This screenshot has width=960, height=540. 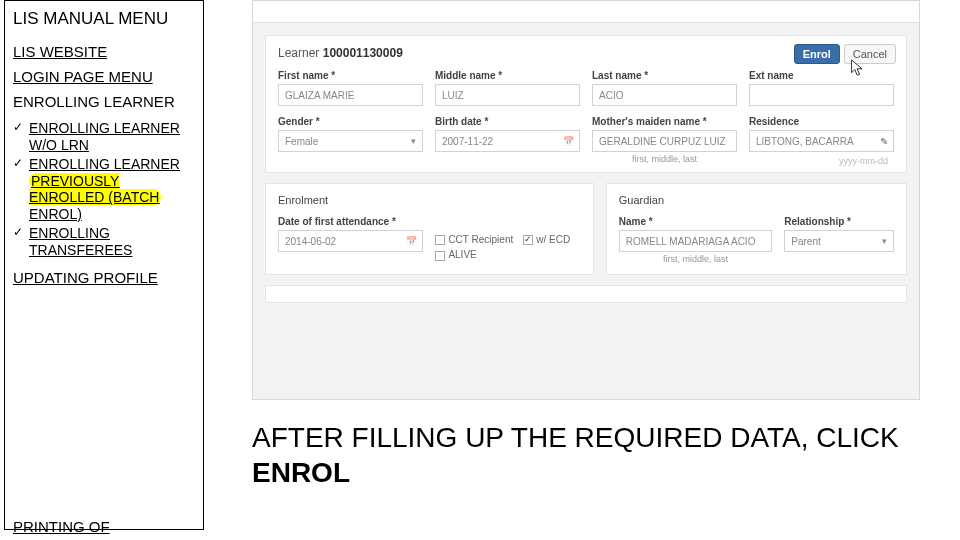 What do you see at coordinates (508, 122) in the screenshot?
I see `birthdate-label: Birth date *` at bounding box center [508, 122].